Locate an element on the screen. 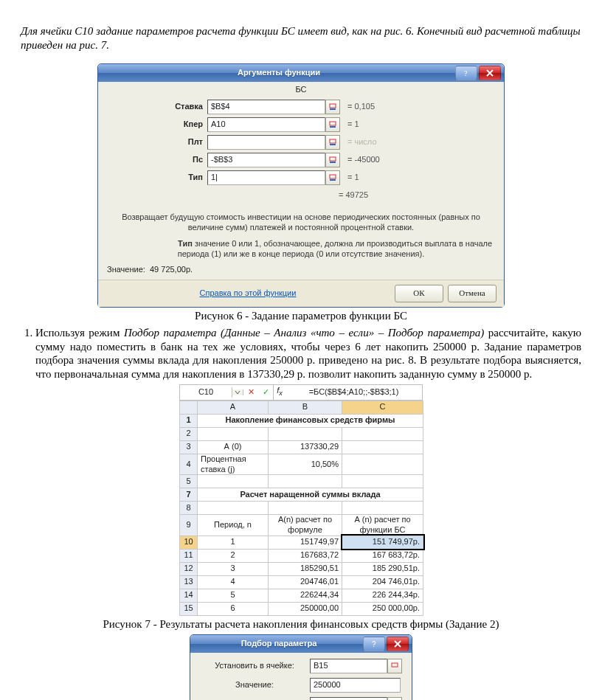  set-cell-input: B15 is located at coordinates (348, 666).